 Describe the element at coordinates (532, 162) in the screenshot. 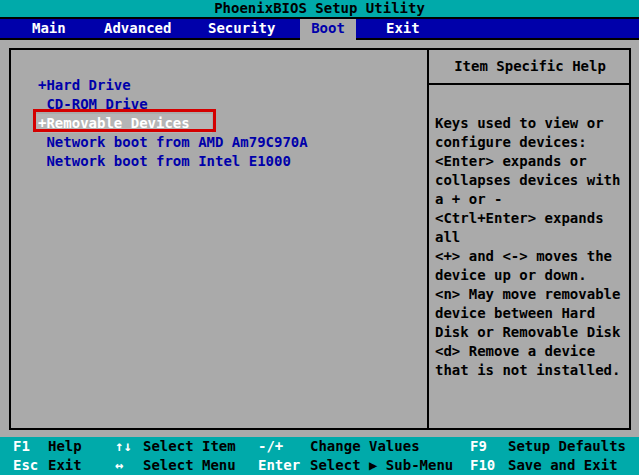

I see `help-line: <Enter> expands or` at that location.